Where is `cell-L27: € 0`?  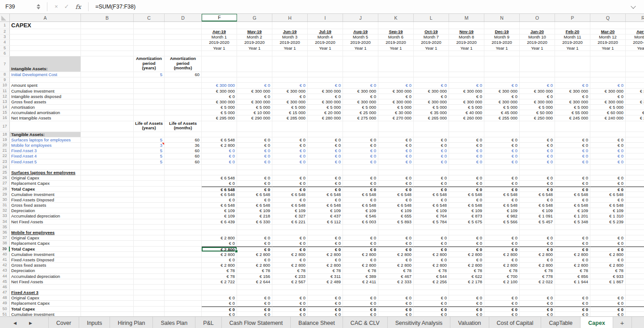
cell-L27: € 0 is located at coordinates (431, 183).